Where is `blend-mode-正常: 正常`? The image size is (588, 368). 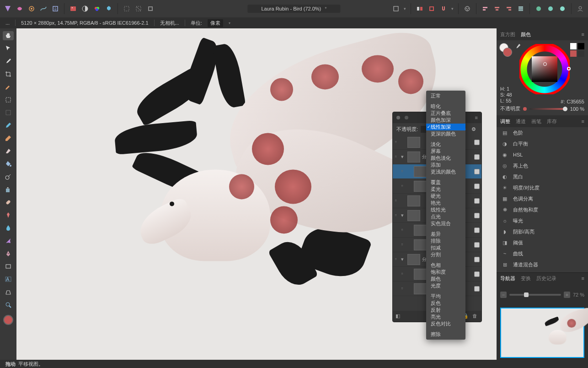
blend-mode-正常: 正常 is located at coordinates (446, 96).